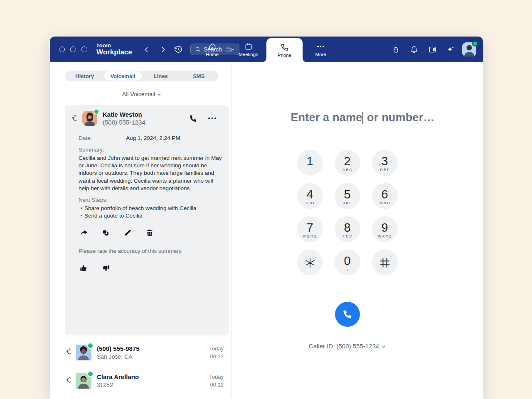  I want to click on user-avatar, so click(469, 49).